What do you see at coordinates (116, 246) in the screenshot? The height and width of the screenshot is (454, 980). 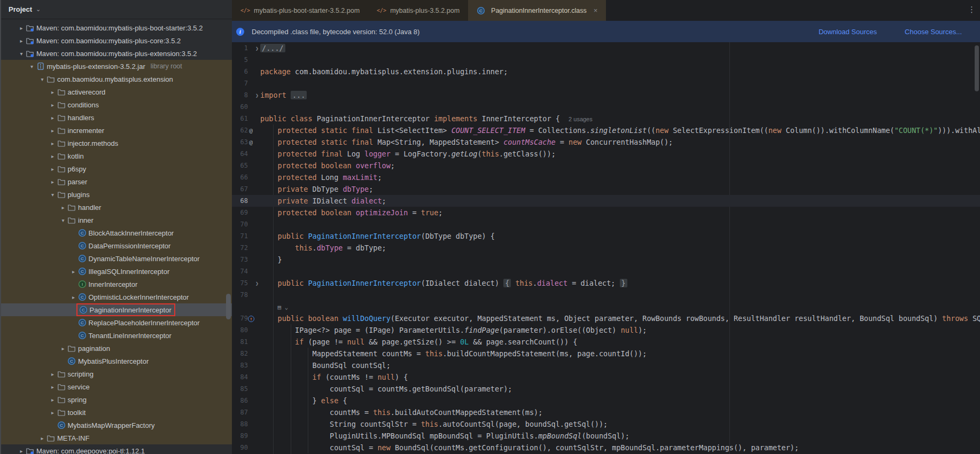 I see `tree-item-datapermissioninterceptor: CDataPermissionInterceptor` at bounding box center [116, 246].